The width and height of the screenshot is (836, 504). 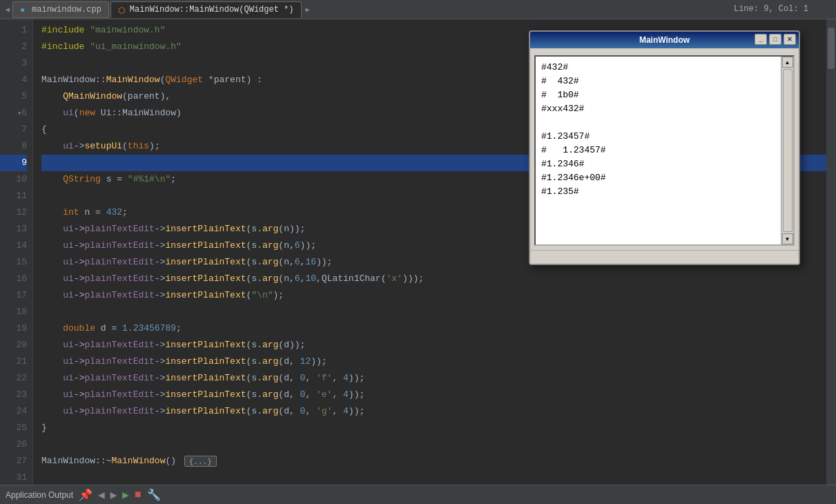 I want to click on code-line-19: double d = 1.23456789;, so click(x=434, y=329).